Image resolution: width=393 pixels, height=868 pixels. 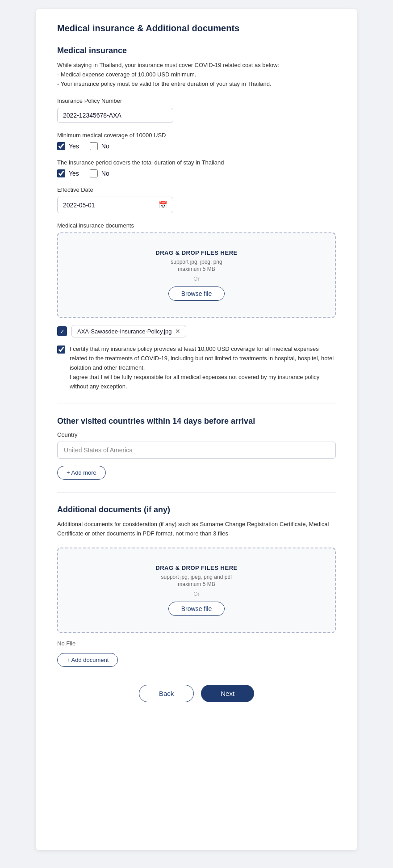 What do you see at coordinates (196, 141) in the screenshot?
I see `coverage-field: Minimum medical coverage of 10000 USD Ye…` at bounding box center [196, 141].